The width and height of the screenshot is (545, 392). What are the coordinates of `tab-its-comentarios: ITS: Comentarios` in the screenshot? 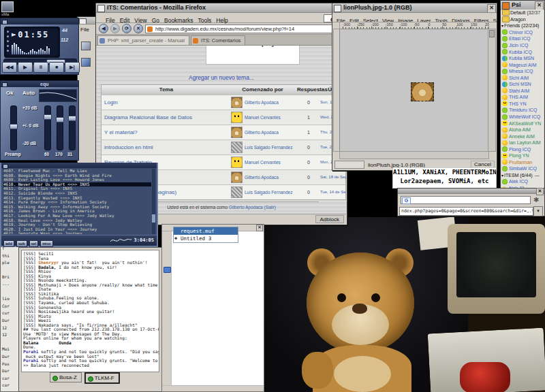 It's located at (218, 40).